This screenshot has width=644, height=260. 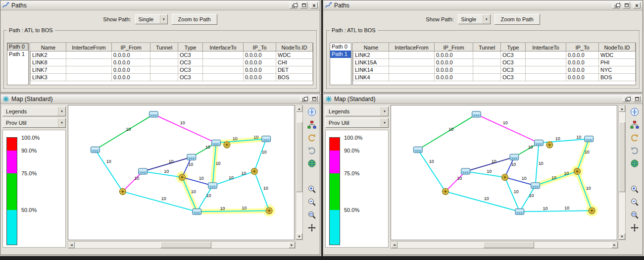 What do you see at coordinates (260, 156) in the screenshot?
I see `link-e16` at bounding box center [260, 156].